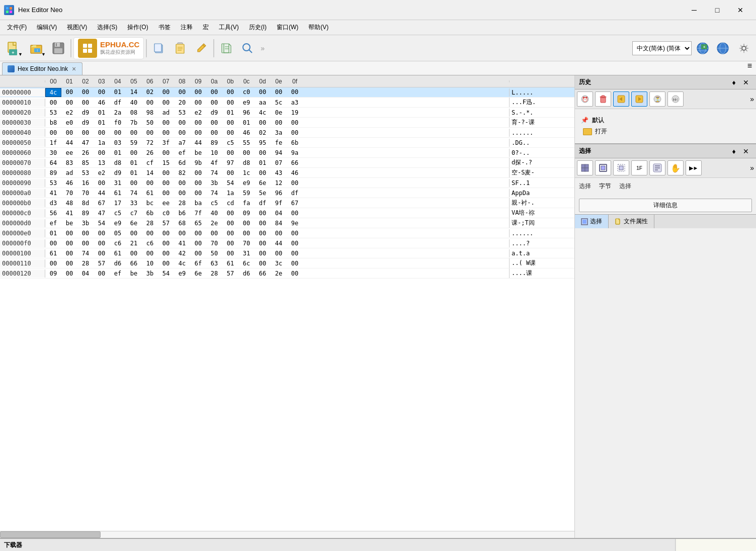 The image size is (756, 551). I want to click on hex-byte-cell: 6b, so click(295, 143).